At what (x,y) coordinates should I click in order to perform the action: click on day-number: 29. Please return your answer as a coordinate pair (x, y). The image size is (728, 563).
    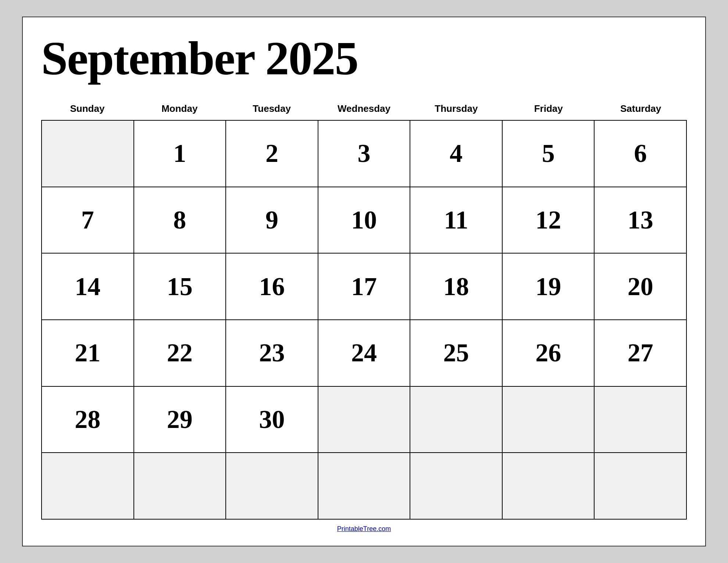
    Looking at the image, I should click on (180, 419).